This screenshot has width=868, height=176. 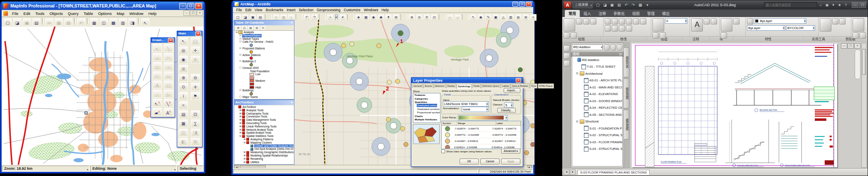 What do you see at coordinates (168, 112) in the screenshot?
I see `drawing-tool-button: A?` at bounding box center [168, 112].